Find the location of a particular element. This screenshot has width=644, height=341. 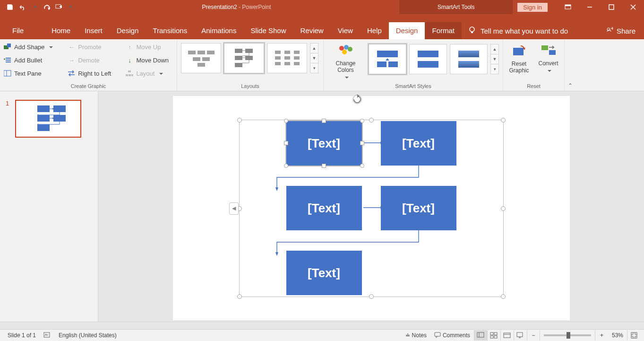

close-icon is located at coordinates (633, 7).